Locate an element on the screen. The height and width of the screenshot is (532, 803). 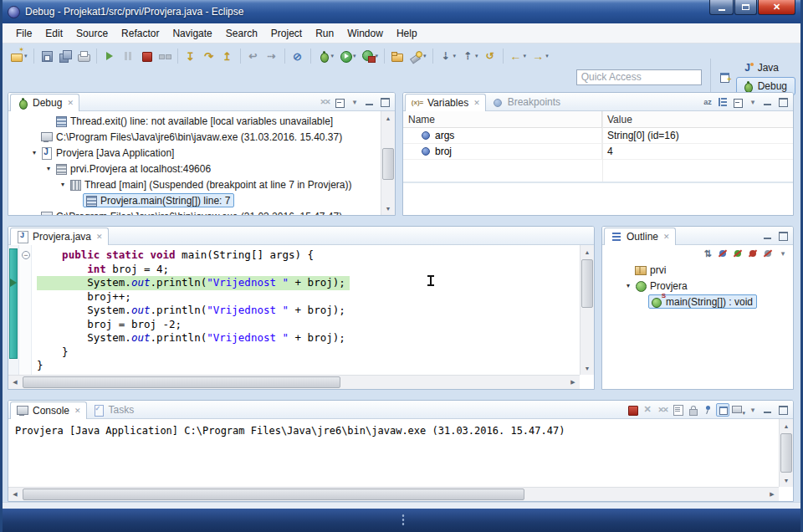
annotation-ruler is located at coordinates (13, 309).